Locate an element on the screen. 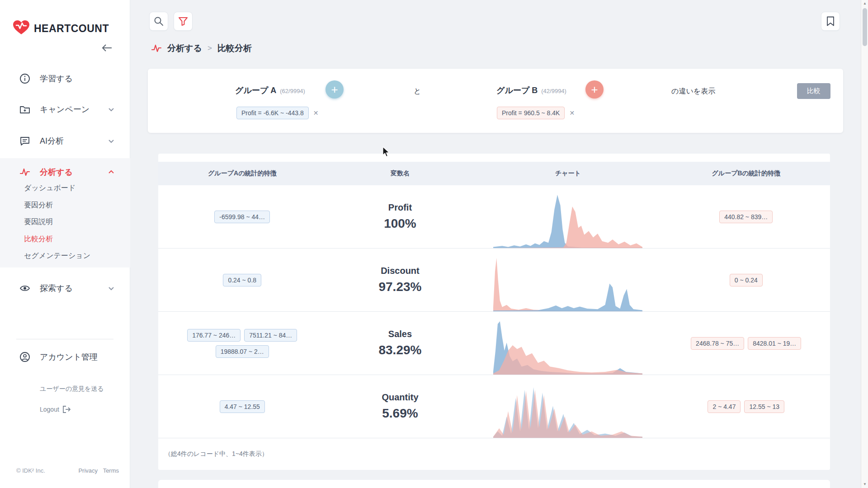 This screenshot has height=488, width=868. group-b-filter-chip: Profit = 960.5 ~ 8.4K is located at coordinates (531, 113).